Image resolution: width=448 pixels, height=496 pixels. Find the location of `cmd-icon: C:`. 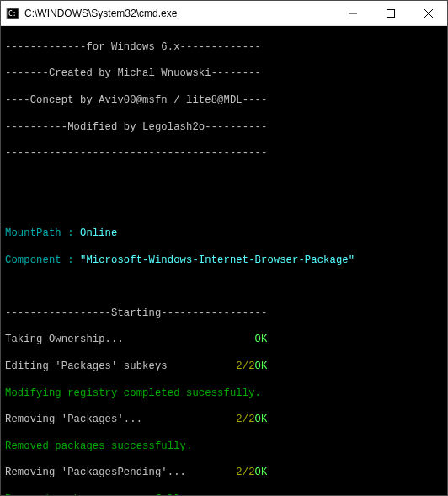

cmd-icon: C: is located at coordinates (13, 13).